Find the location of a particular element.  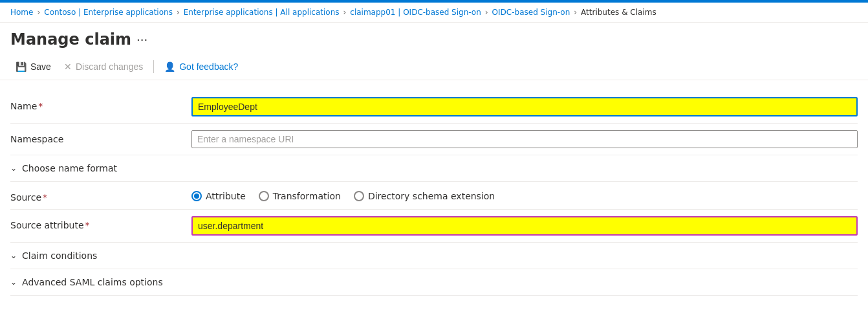

breadcrumb-oidc: OIDC-based Sign-on is located at coordinates (532, 12).